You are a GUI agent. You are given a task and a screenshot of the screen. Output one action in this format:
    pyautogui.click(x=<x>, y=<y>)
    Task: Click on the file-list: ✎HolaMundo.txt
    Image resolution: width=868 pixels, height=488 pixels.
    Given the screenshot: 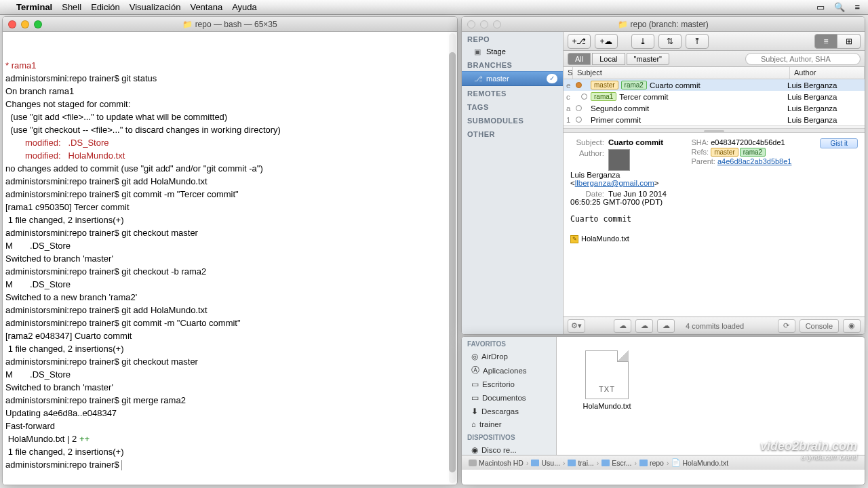 What is the action you would take?
    pyautogui.click(x=714, y=239)
    